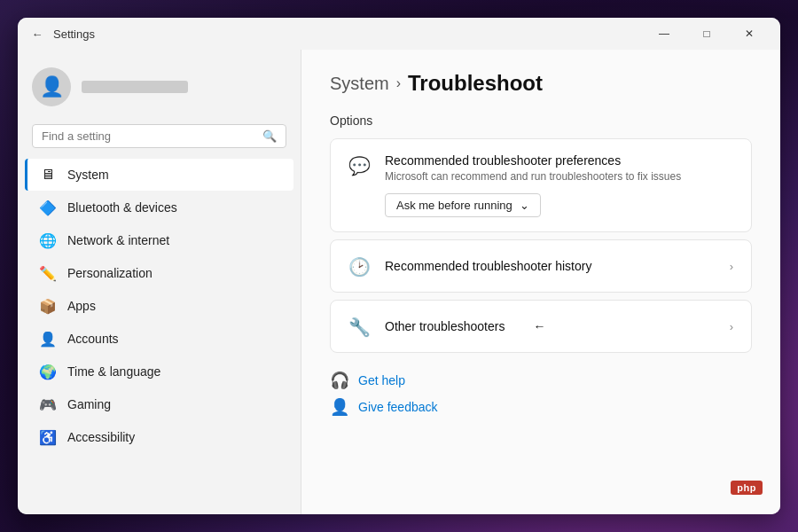  I want to click on minimize-button: —, so click(664, 34).